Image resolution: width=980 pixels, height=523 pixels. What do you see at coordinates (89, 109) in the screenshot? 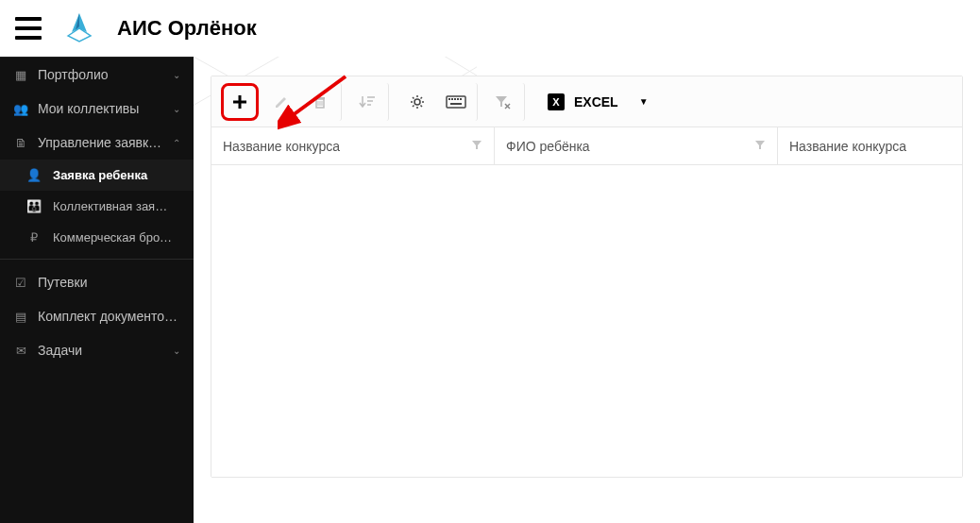
I see `sidebar-item-label: Мои коллективы` at bounding box center [89, 109].